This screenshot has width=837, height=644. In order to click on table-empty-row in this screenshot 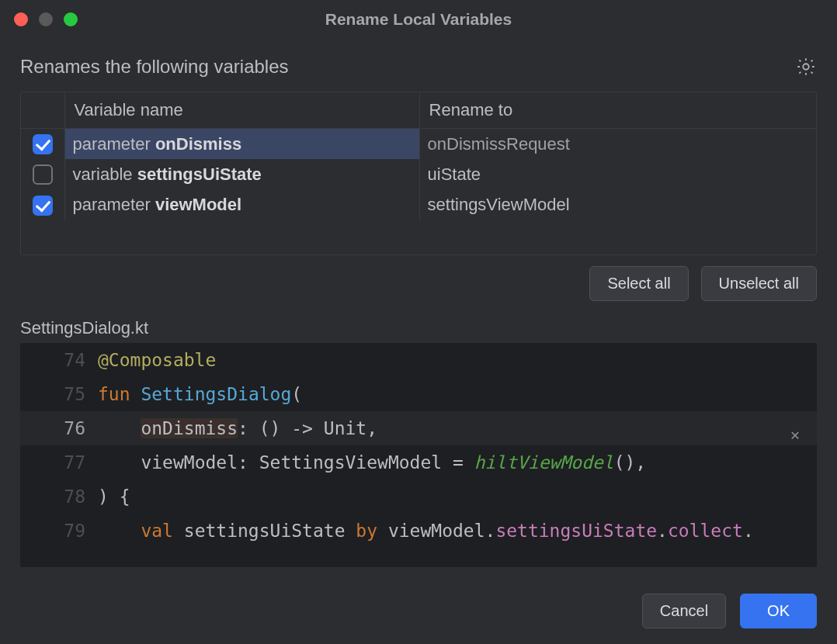, I will do `click(418, 237)`.